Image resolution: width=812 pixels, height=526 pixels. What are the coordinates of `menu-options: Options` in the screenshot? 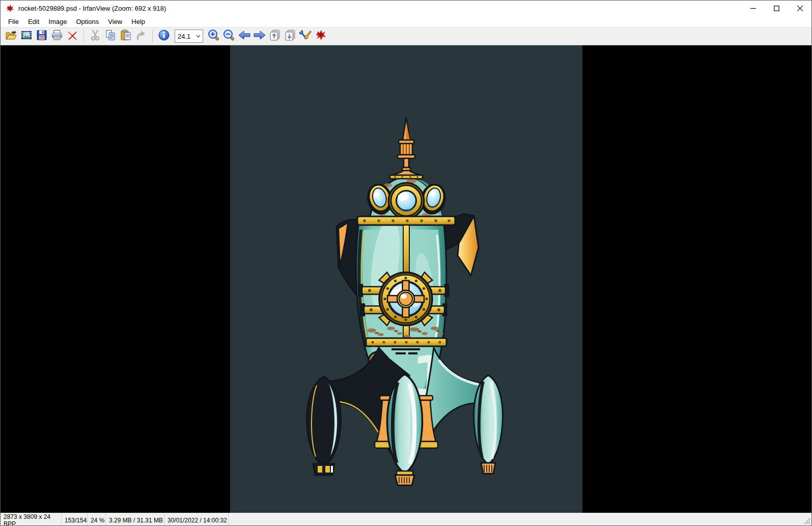 It's located at (88, 21).